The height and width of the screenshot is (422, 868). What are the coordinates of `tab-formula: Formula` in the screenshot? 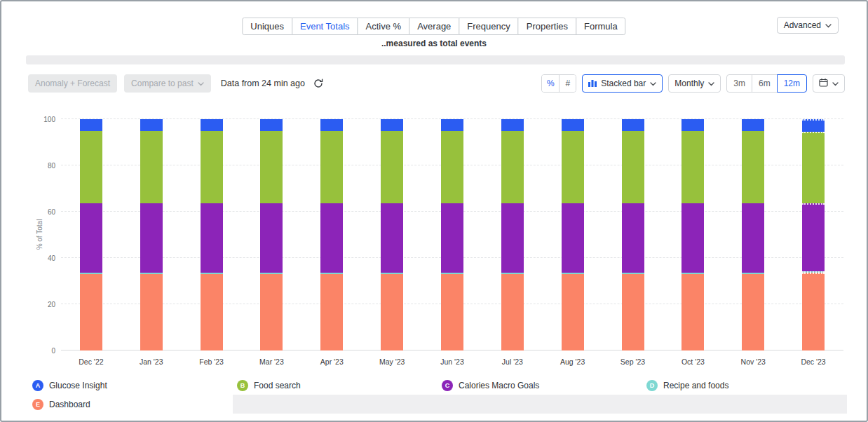 It's located at (601, 27).